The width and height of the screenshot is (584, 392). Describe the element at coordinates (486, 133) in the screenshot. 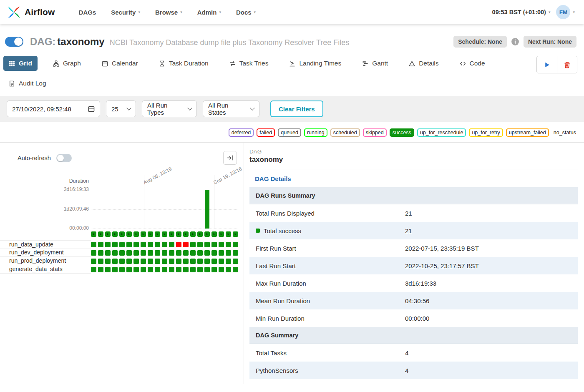

I see `legend-status-up_for_retry: up_for_retry` at that location.